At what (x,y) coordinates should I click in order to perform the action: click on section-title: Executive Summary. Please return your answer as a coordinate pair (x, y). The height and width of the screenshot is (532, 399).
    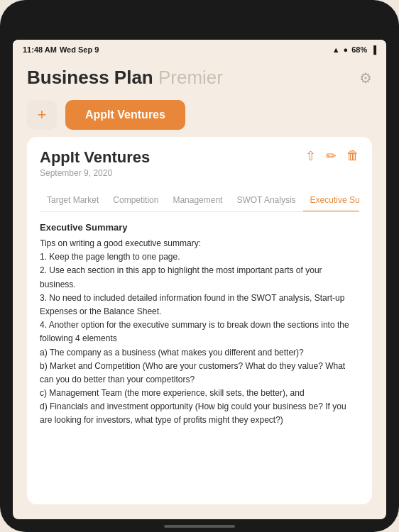
    Looking at the image, I should click on (200, 227).